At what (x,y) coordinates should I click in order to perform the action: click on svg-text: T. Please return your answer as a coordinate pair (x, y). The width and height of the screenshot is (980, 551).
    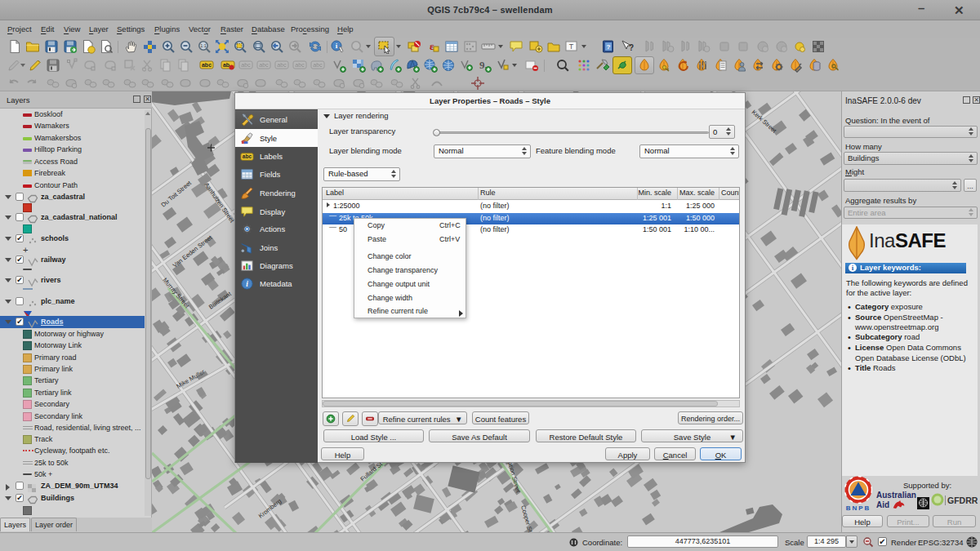
    Looking at the image, I should click on (572, 47).